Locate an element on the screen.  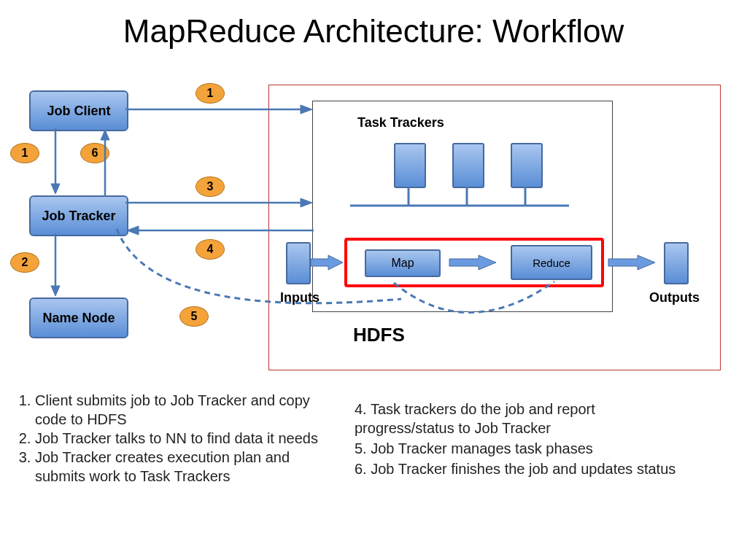
arrow-3-right is located at coordinates (220, 203).